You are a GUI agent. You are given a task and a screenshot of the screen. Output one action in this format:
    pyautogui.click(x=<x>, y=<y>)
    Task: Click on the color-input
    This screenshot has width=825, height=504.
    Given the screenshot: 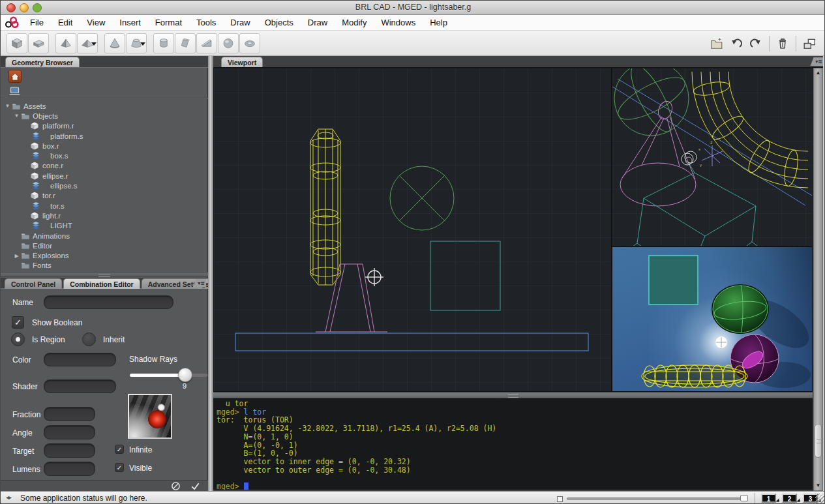 What is the action you would take?
    pyautogui.click(x=80, y=360)
    